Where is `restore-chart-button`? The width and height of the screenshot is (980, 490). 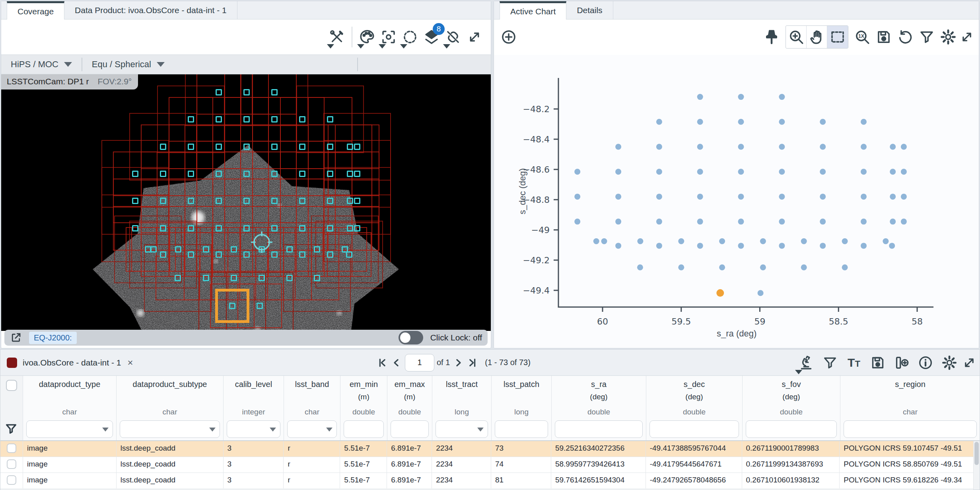
restore-chart-button is located at coordinates (905, 37).